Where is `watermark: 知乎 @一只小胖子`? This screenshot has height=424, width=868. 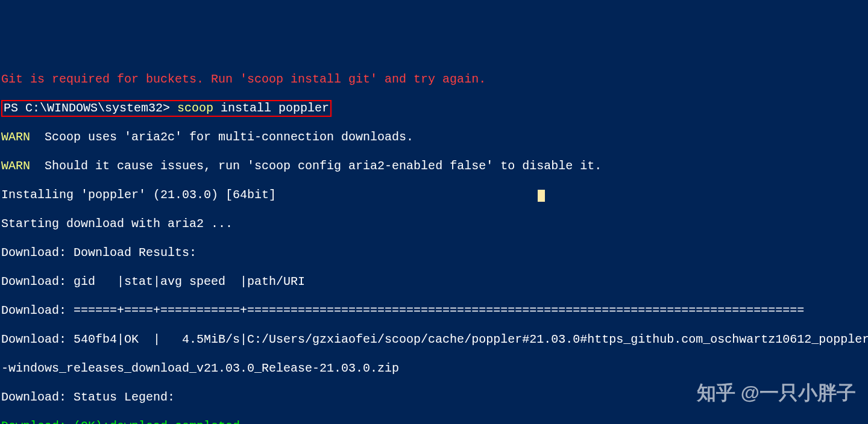
watermark: 知乎 @一只小胖子 is located at coordinates (776, 393).